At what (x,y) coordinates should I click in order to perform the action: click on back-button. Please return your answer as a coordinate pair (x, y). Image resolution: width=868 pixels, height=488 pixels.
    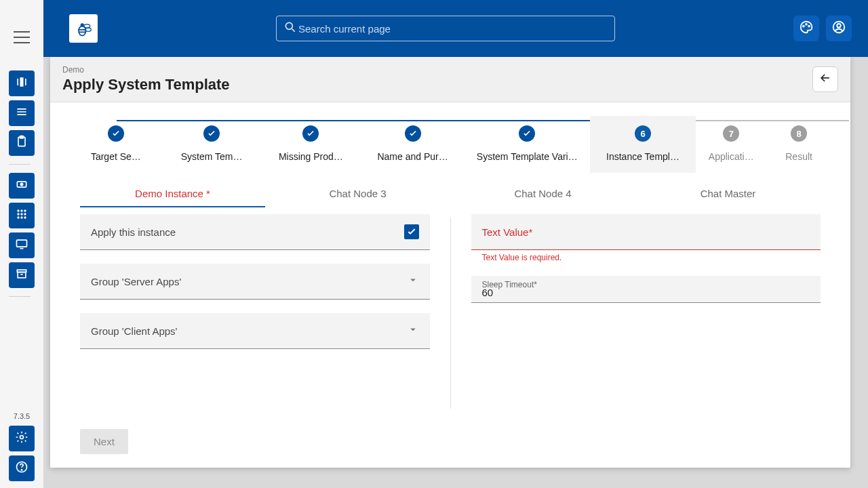
    Looking at the image, I should click on (825, 79).